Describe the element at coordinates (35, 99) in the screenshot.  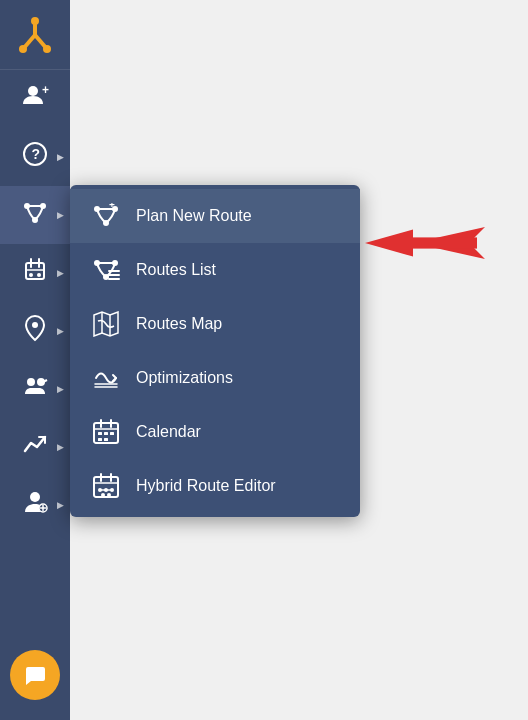
I see `sidebar-item-add-customer: +` at that location.